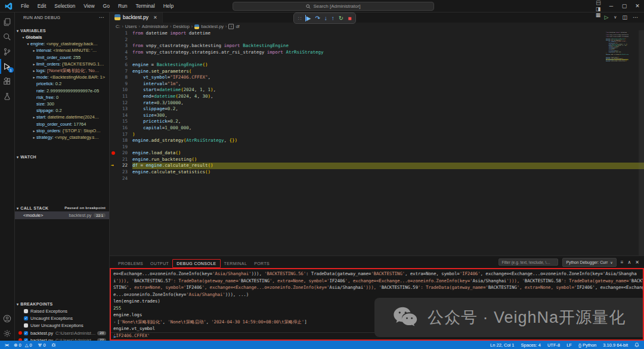 Image resolution: width=644 pixels, height=349 pixels. Describe the element at coordinates (121, 135) in the screenshot. I see `gutter: 17` at that location.